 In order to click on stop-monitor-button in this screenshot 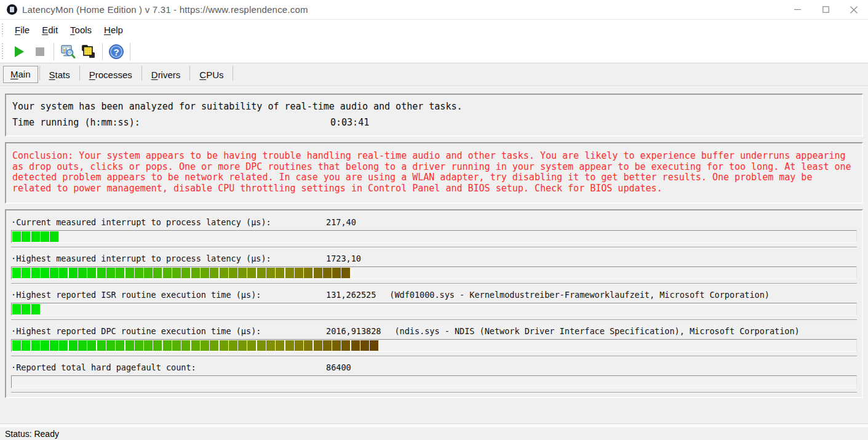, I will do `click(40, 52)`.